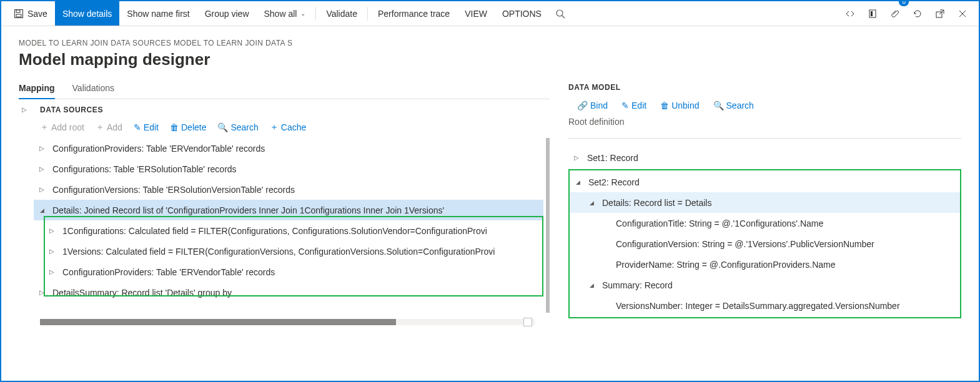  What do you see at coordinates (850, 14) in the screenshot?
I see `connector-icon` at bounding box center [850, 14].